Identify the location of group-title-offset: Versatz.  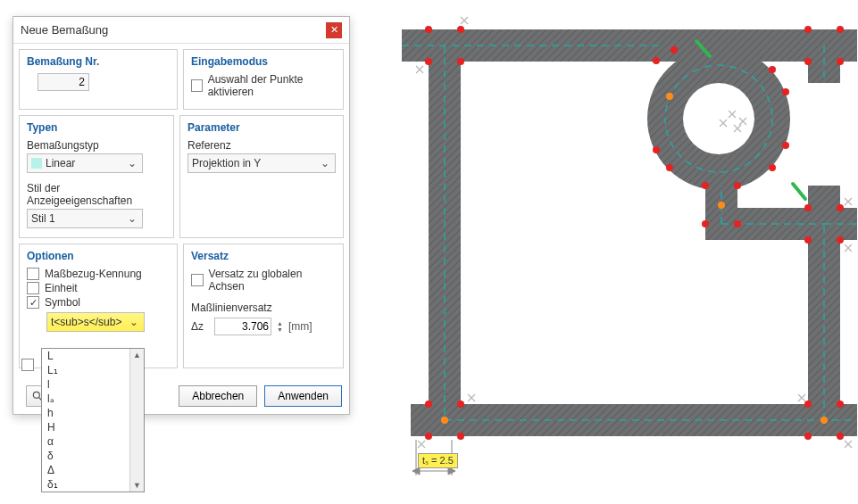
(263, 256).